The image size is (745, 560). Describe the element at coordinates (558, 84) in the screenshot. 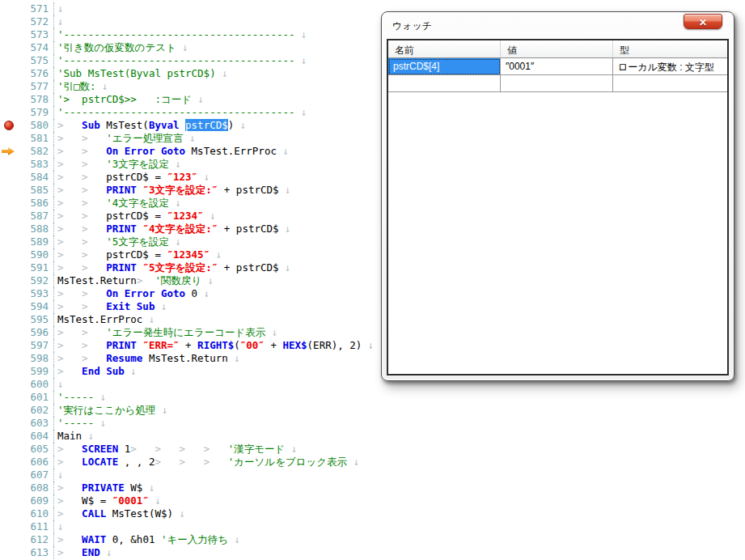

I see `watch-row` at that location.